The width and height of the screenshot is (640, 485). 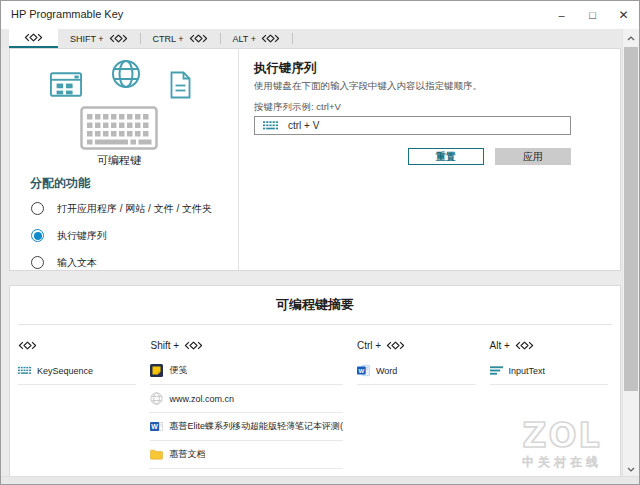 I want to click on summary-item: KeySequence, so click(x=77, y=371).